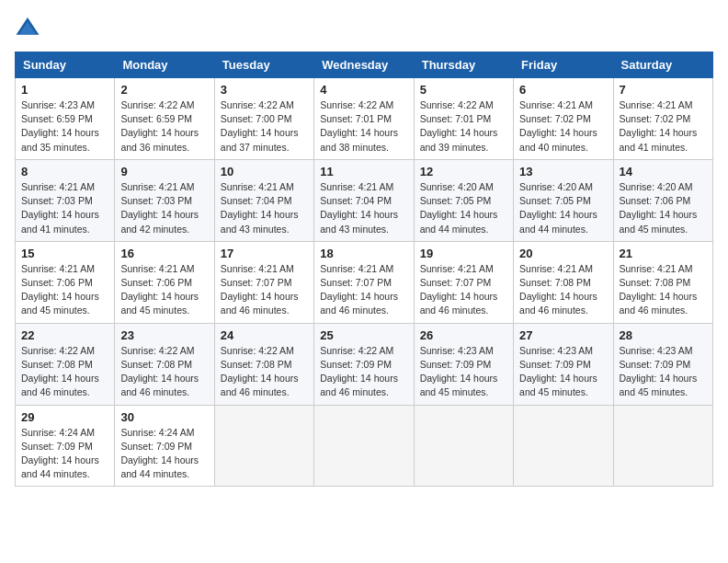 This screenshot has width=728, height=563. Describe the element at coordinates (364, 90) in the screenshot. I see `day-number: 4` at that location.